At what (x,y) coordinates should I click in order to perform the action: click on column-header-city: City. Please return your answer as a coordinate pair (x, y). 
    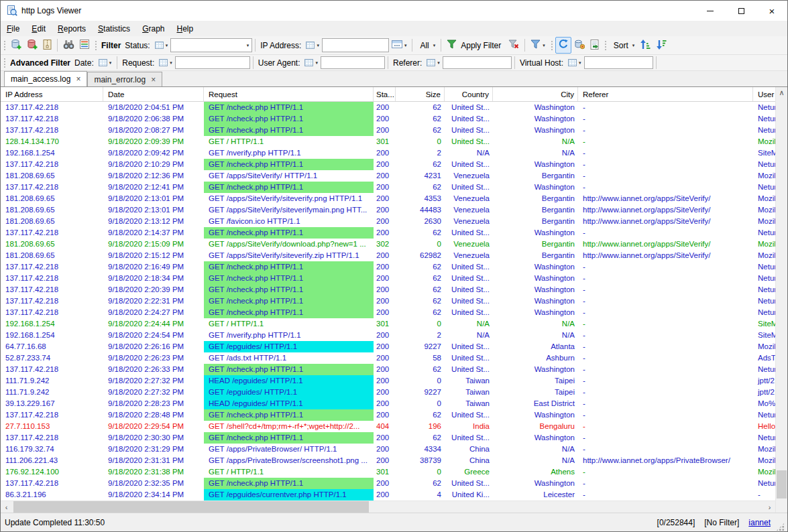
    Looking at the image, I should click on (535, 94).